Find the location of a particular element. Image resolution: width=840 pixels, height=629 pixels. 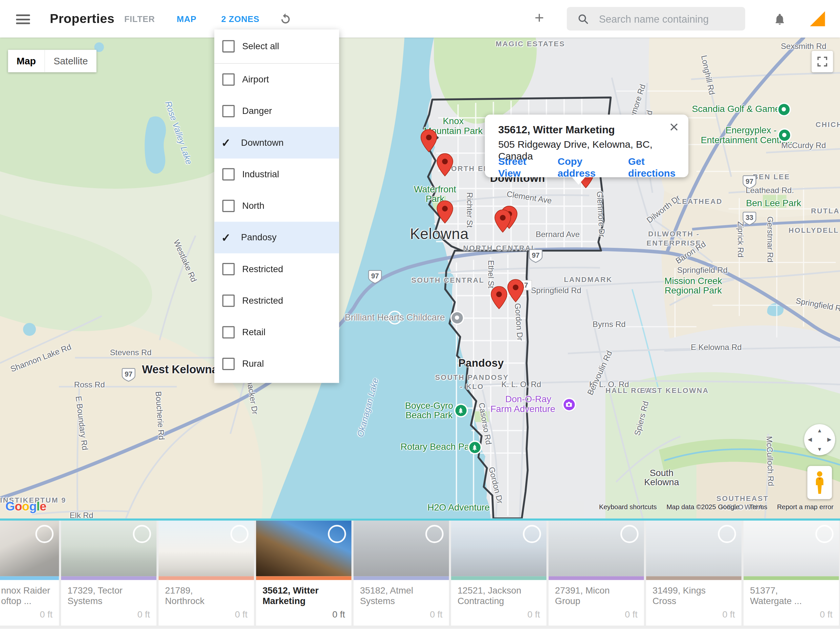

search-box is located at coordinates (656, 19).